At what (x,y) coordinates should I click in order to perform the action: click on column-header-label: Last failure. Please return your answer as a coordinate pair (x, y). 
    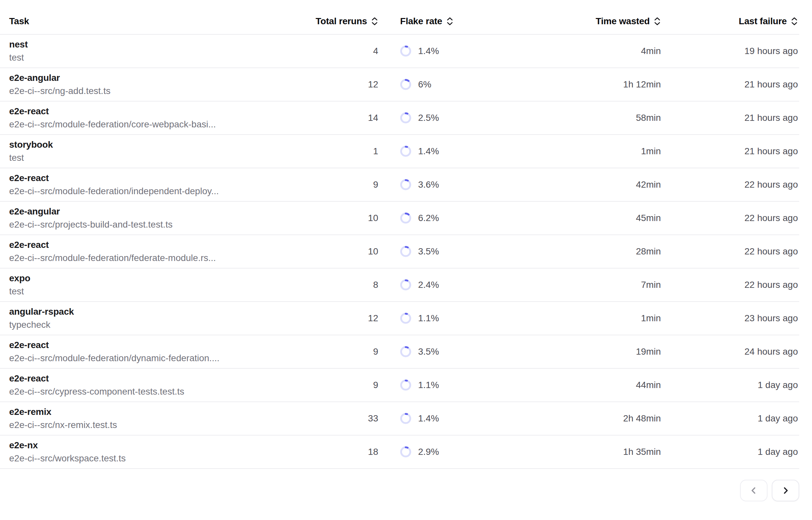
    Looking at the image, I should click on (763, 22).